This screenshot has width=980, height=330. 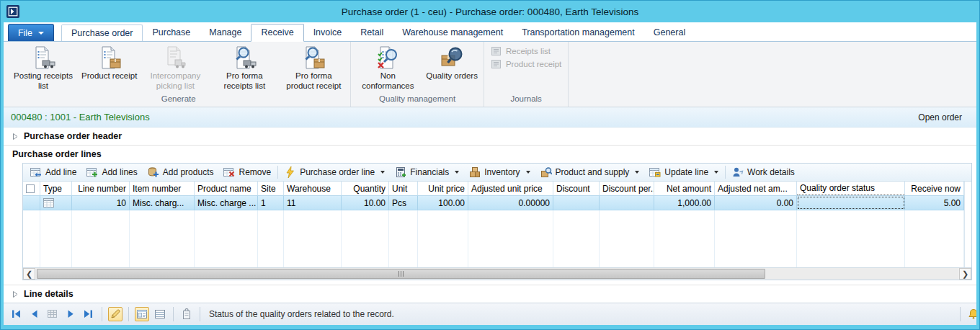 What do you see at coordinates (225, 33) in the screenshot?
I see `tab-manage: Manage` at bounding box center [225, 33].